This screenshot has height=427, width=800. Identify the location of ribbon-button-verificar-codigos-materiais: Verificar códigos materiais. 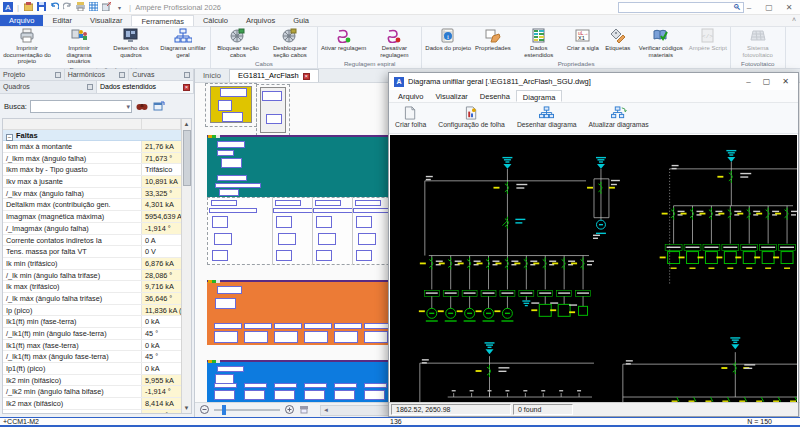
(661, 42).